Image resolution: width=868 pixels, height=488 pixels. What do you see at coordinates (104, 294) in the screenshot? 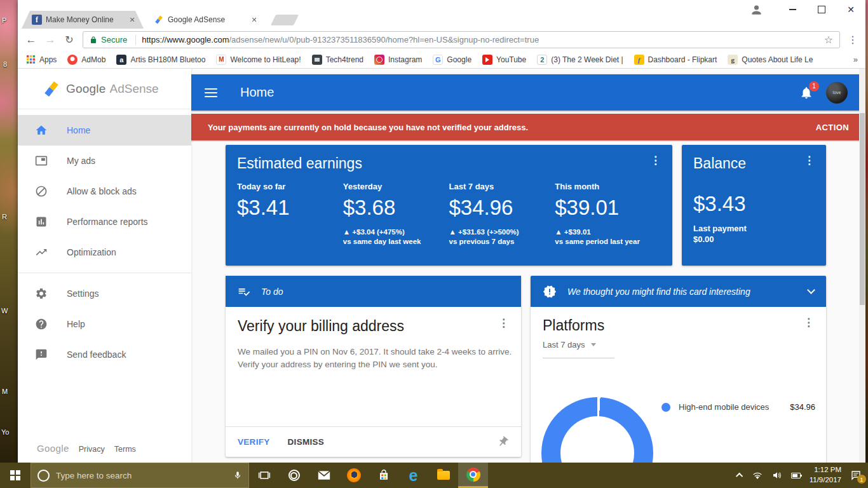
I see `sidebar-item-settings: Settings` at bounding box center [104, 294].